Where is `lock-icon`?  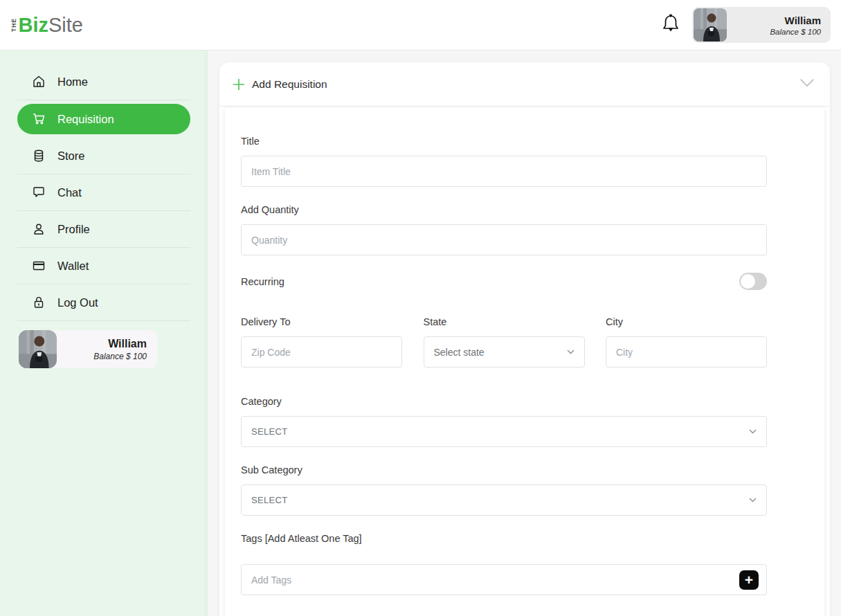 lock-icon is located at coordinates (39, 302).